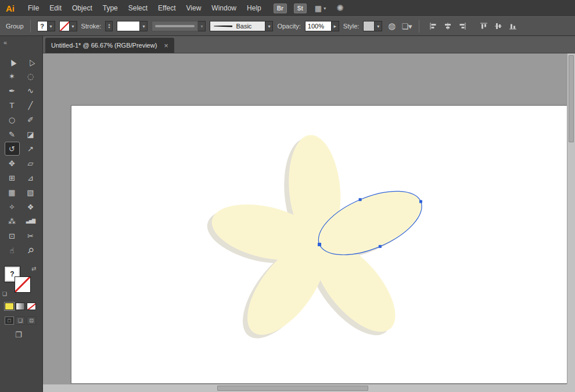 The width and height of the screenshot is (575, 392). Describe the element at coordinates (31, 91) in the screenshot. I see `curvature-tool: ∿` at that location.